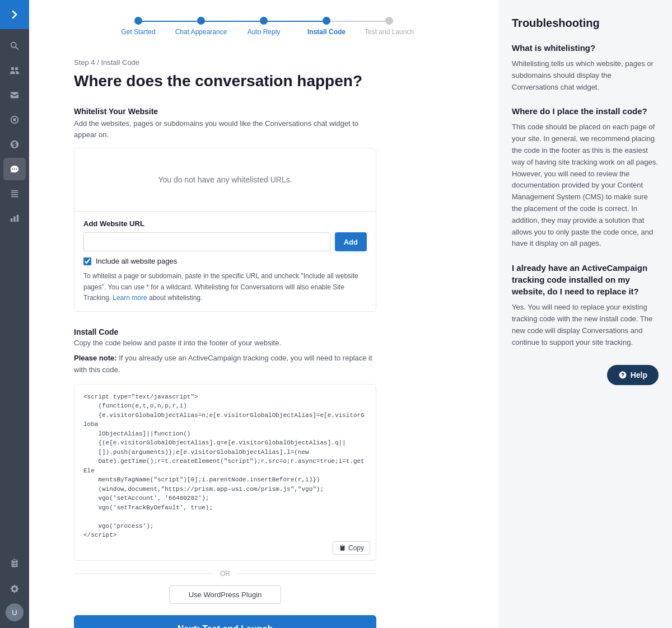  Describe the element at coordinates (225, 180) in the screenshot. I see `whitelist-empty-message: You do not have any whitelisted URLs.` at that location.